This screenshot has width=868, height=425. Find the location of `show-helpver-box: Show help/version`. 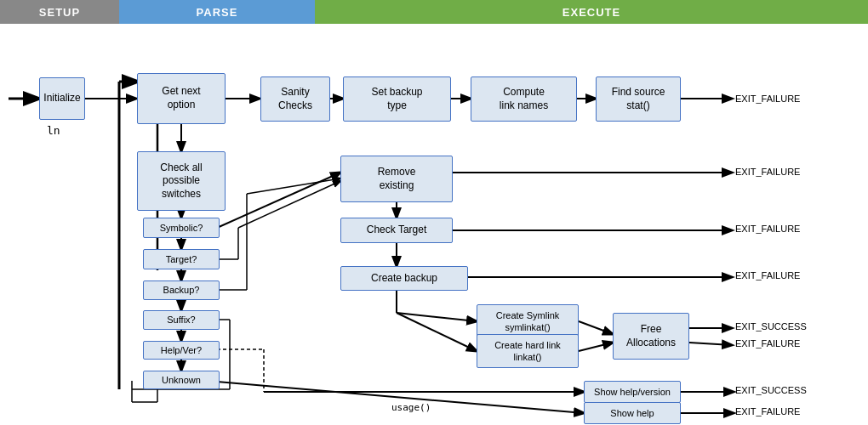

show-helpver-box: Show help/version is located at coordinates (632, 392).